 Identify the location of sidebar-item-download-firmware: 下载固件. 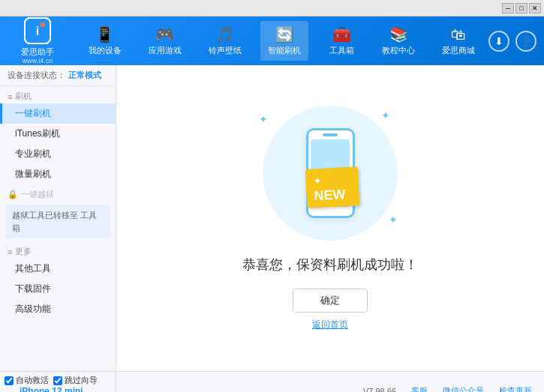
(58, 289).